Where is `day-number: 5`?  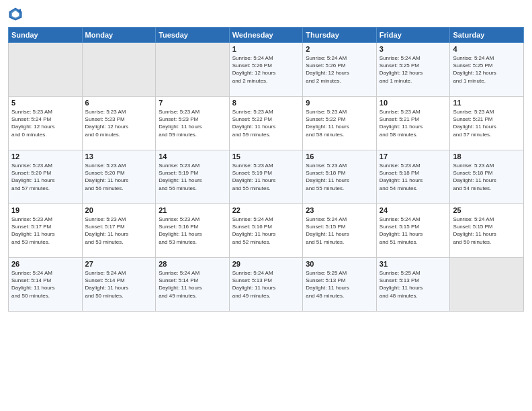 day-number: 5 is located at coordinates (46, 103).